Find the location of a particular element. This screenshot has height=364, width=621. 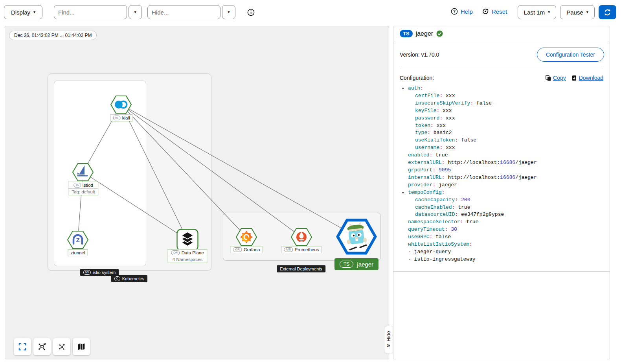

display-dropdown: Display ▾ is located at coordinates (23, 12).